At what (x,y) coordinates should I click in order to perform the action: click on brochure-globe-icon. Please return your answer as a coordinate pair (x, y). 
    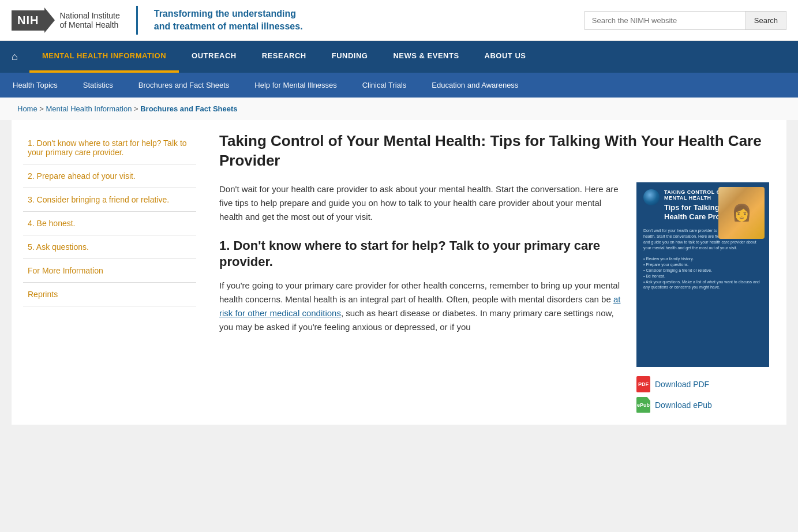
    Looking at the image, I should click on (651, 197).